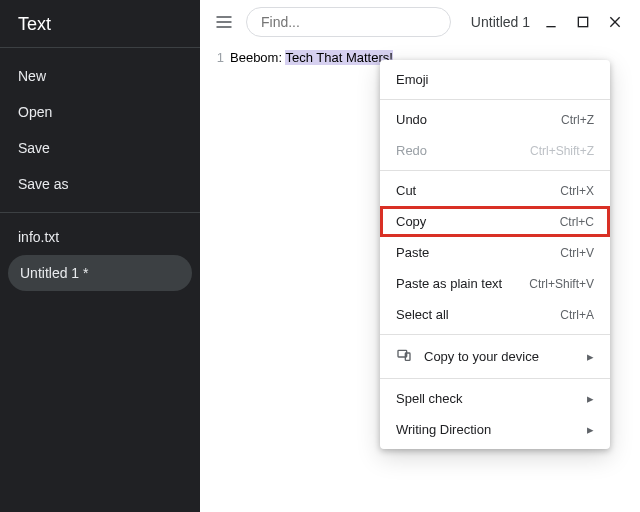  Describe the element at coordinates (429, 398) in the screenshot. I see `ctx-label: Spell check` at that location.